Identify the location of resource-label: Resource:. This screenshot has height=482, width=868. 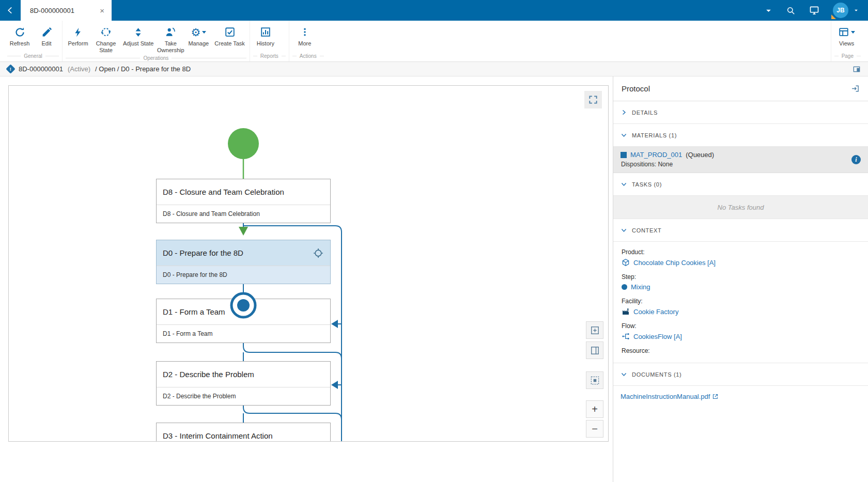
(741, 351).